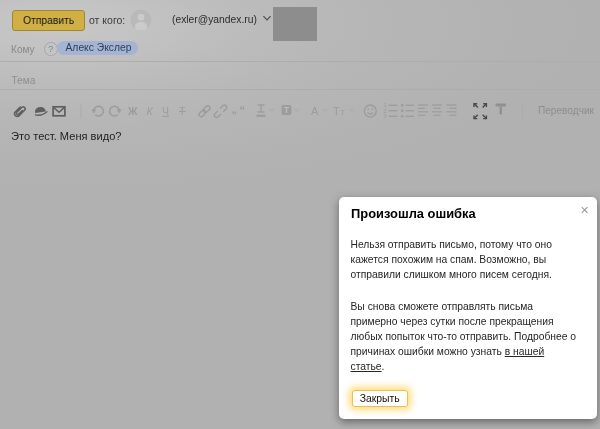 The image size is (600, 429). Describe the element at coordinates (386, 116) in the screenshot. I see `svg-text: 3` at that location.